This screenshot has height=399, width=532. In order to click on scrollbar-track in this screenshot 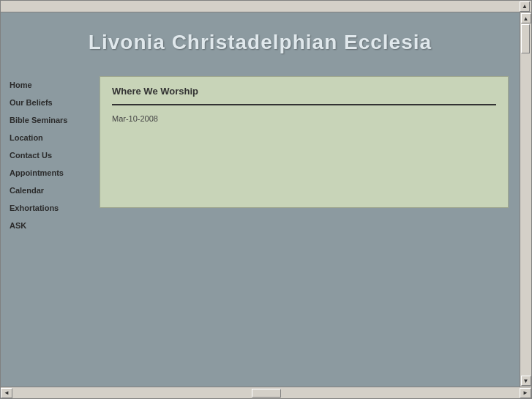, I will do `click(526, 199)`.